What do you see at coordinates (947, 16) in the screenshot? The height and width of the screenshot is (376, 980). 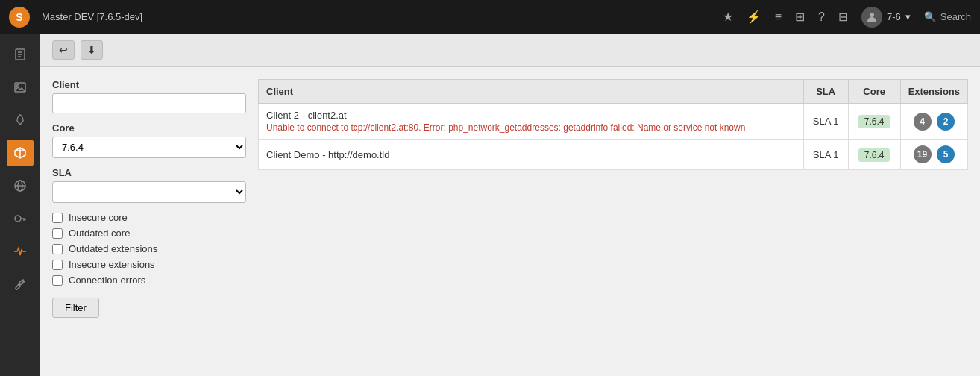 I see `search-bar: 🔍 Search` at bounding box center [947, 16].